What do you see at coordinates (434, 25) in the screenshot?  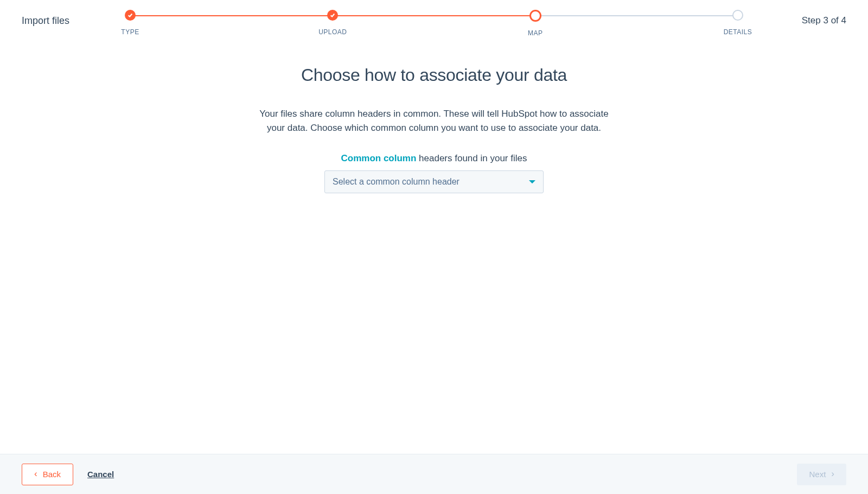 I see `wizard-stepper: TYPE UPLOAD MAP` at bounding box center [434, 25].